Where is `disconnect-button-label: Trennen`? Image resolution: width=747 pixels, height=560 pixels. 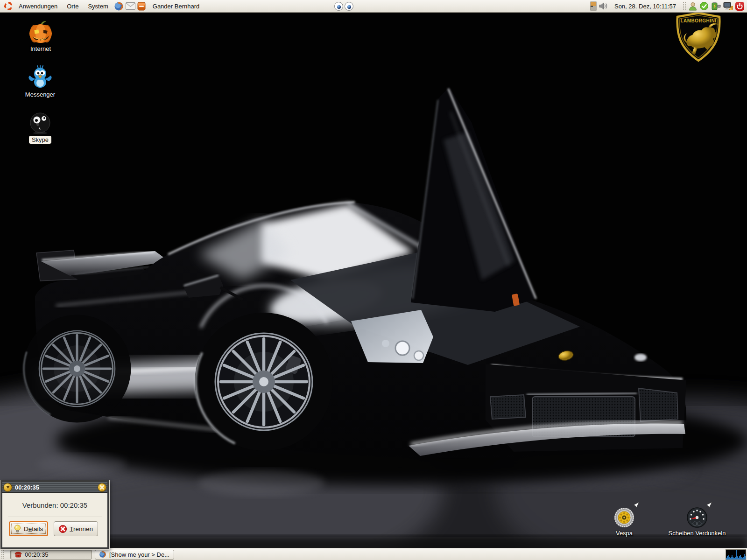 disconnect-button-label: Trennen is located at coordinates (81, 529).